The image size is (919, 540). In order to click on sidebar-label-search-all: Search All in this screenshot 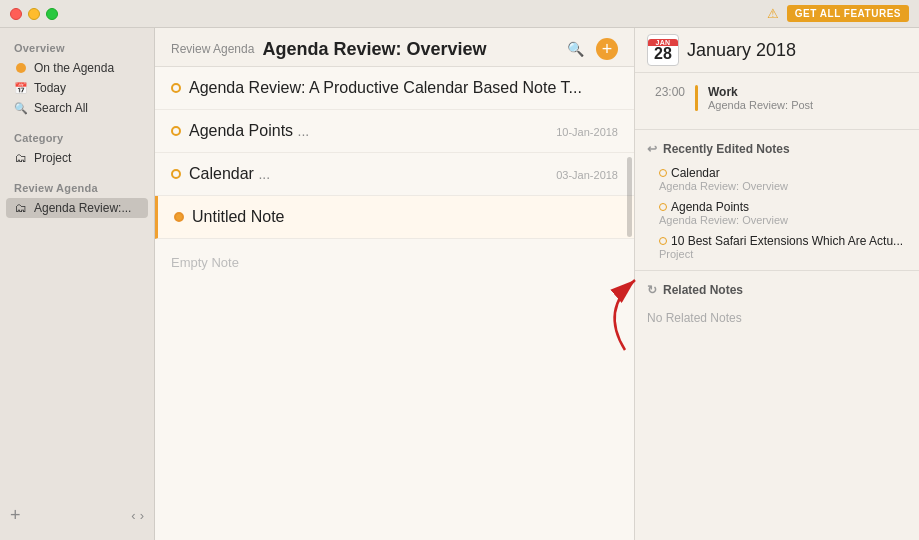, I will do `click(61, 108)`.